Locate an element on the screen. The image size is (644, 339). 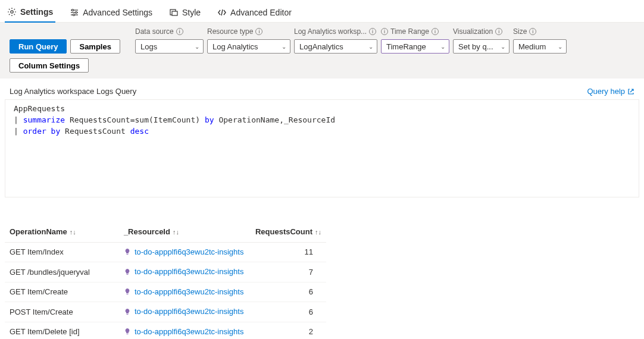
column-header-resource: _ResourceId↑↓ is located at coordinates (185, 232).